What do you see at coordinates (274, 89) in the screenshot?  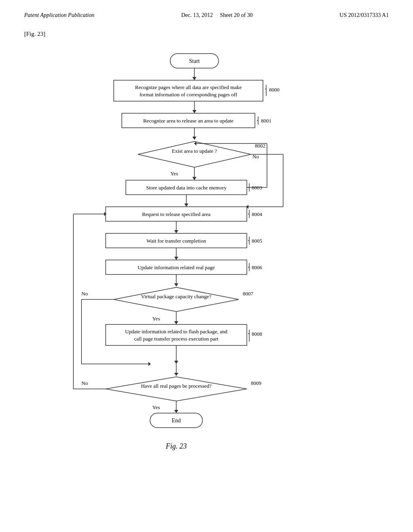 I see `step8000-label: 8000` at bounding box center [274, 89].